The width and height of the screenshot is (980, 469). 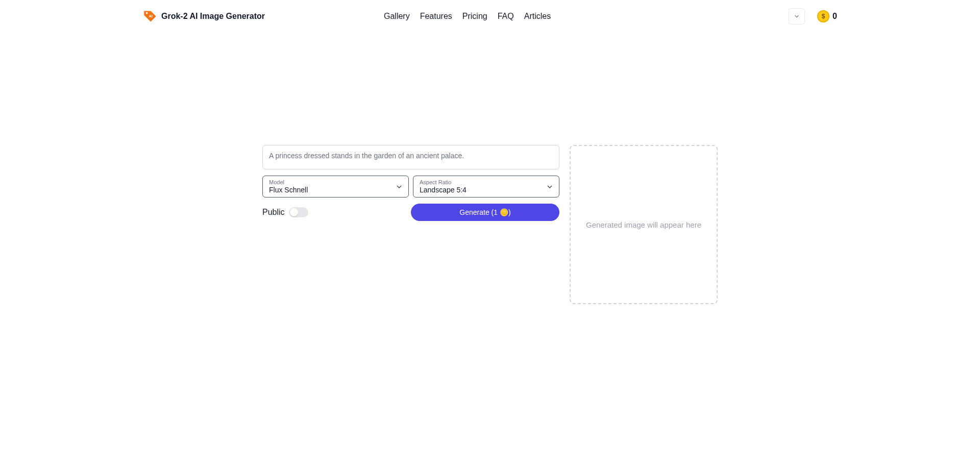 What do you see at coordinates (827, 16) in the screenshot?
I see `credits-display: $ 0` at bounding box center [827, 16].